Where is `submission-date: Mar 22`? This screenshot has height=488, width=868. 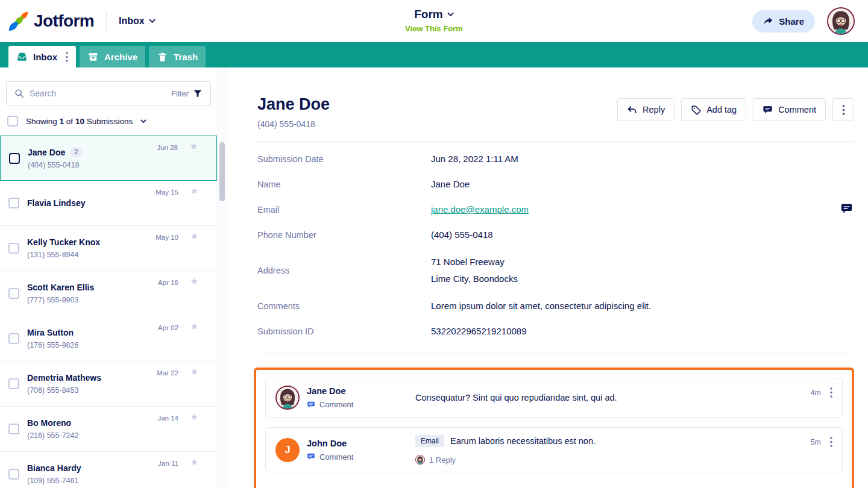 submission-date: Mar 22 is located at coordinates (168, 373).